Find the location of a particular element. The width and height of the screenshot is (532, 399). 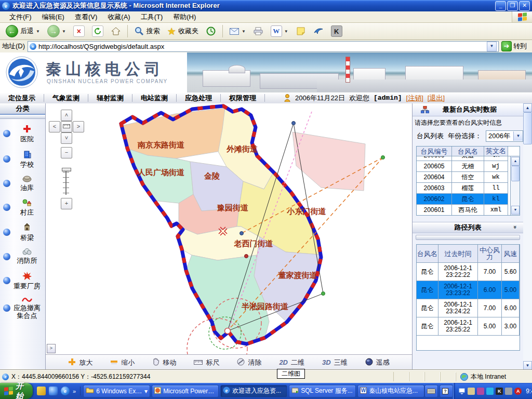

table-row: 200606太虚tx is located at coordinates (462, 159).